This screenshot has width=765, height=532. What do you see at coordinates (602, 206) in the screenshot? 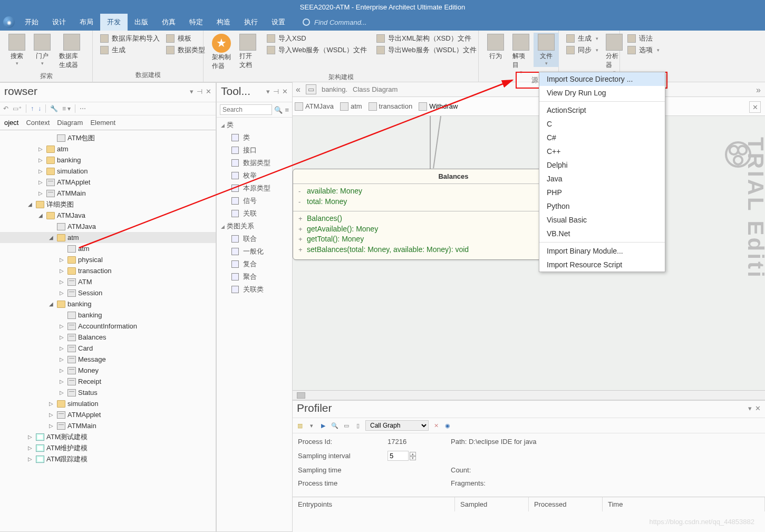
I see `dd-python: Python` at bounding box center [602, 206].